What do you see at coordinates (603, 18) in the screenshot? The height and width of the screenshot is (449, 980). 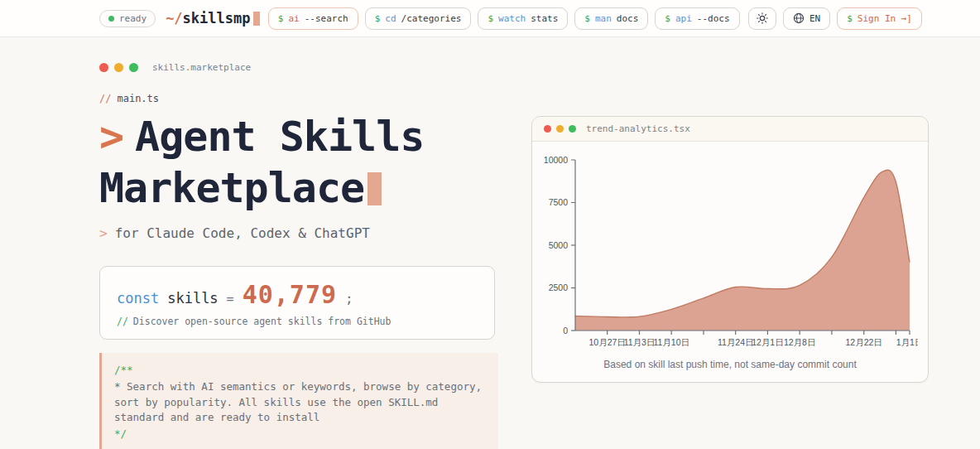 I see `nav-cmd: man` at bounding box center [603, 18].